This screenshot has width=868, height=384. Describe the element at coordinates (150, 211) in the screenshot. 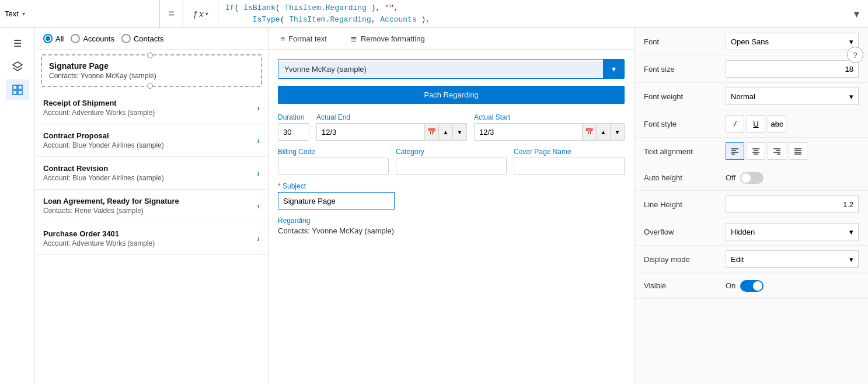

I see `contract-sub: Contacts: Rene Valdes (sample)` at that location.